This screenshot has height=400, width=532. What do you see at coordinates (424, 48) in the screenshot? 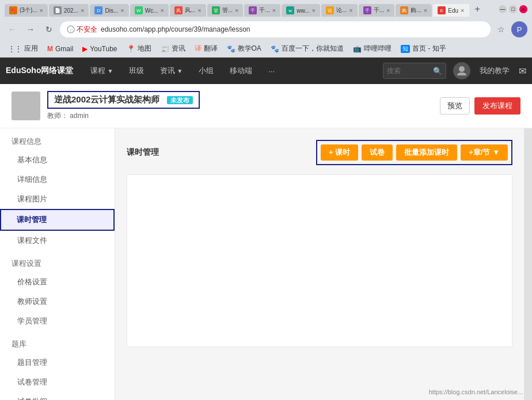
I see `bookmark-zhihu: 知 首页 - 知乎` at bounding box center [424, 48].